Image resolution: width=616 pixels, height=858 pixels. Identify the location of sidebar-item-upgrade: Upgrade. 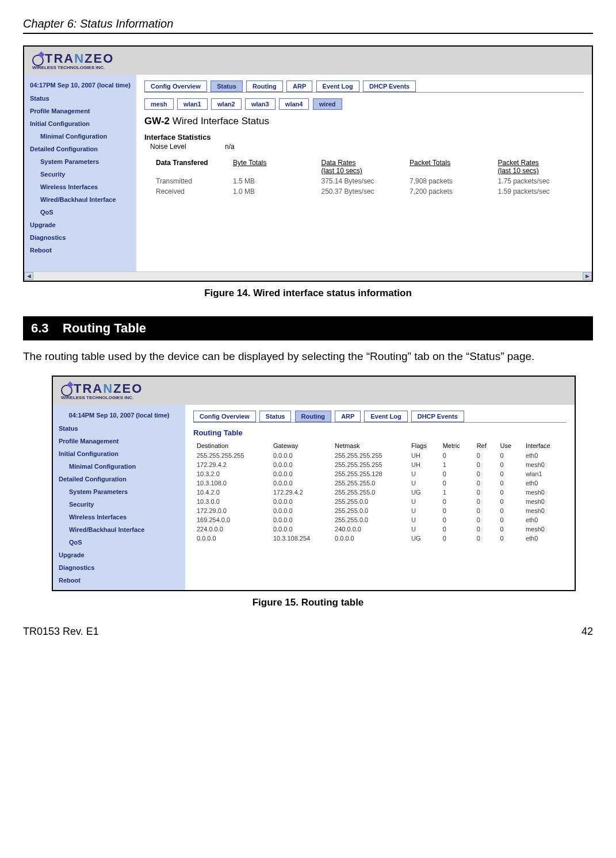
(81, 225).